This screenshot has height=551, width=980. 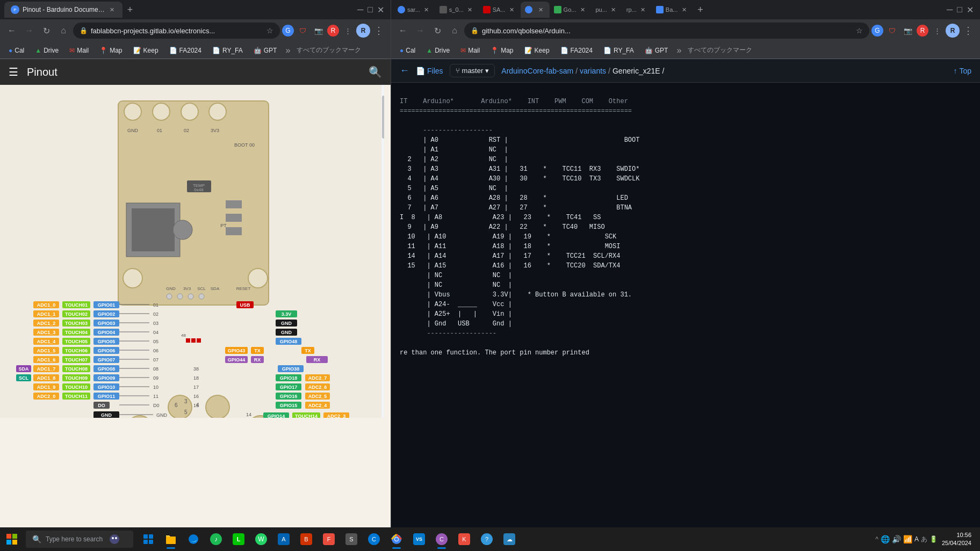 What do you see at coordinates (216, 539) in the screenshot?
I see `taskbar-spotify: ♪` at bounding box center [216, 539].